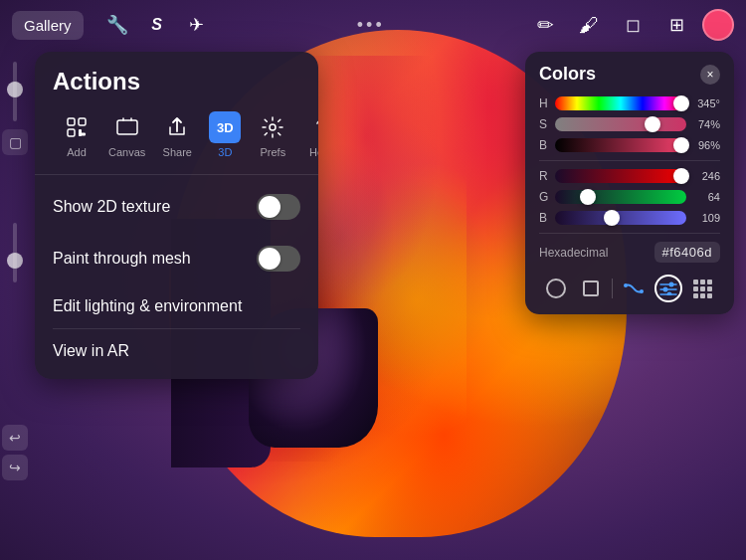  What do you see at coordinates (556, 288) in the screenshot?
I see `disc-mode-button` at bounding box center [556, 288].